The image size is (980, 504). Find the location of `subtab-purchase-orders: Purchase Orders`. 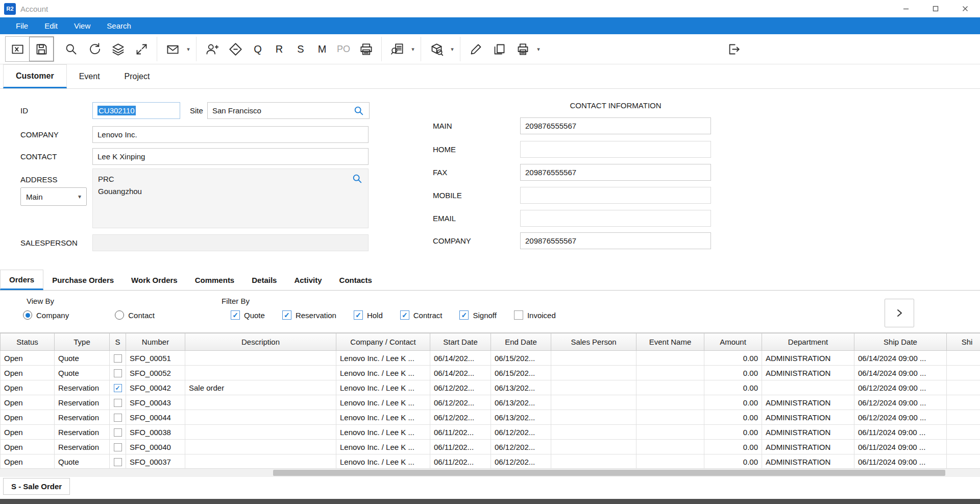

subtab-purchase-orders: Purchase Orders is located at coordinates (83, 280).